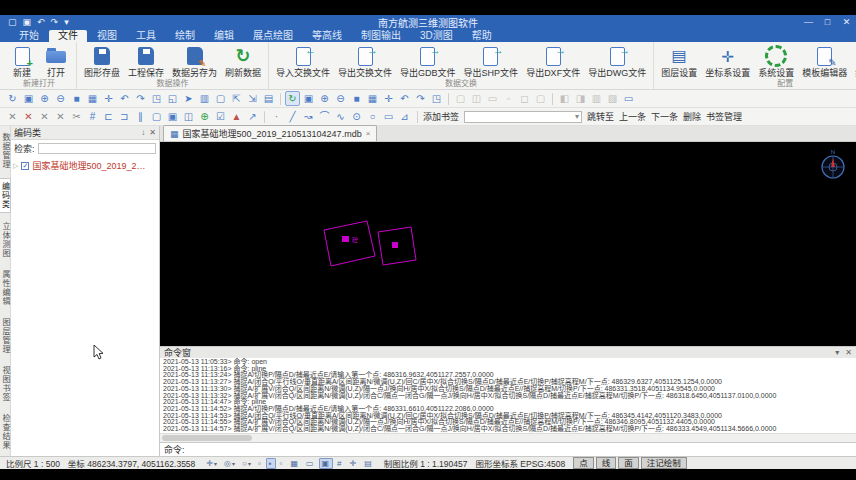 Image resolution: width=856 pixels, height=480 pixels. Describe the element at coordinates (600, 116) in the screenshot. I see `bookmark-goto-button: 跳转至` at that location.